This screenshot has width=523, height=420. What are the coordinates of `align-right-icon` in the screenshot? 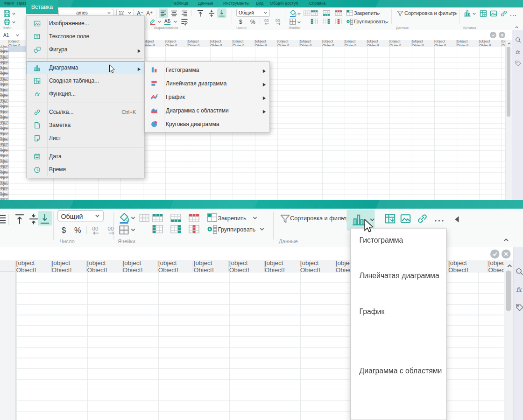 It's located at (184, 13).